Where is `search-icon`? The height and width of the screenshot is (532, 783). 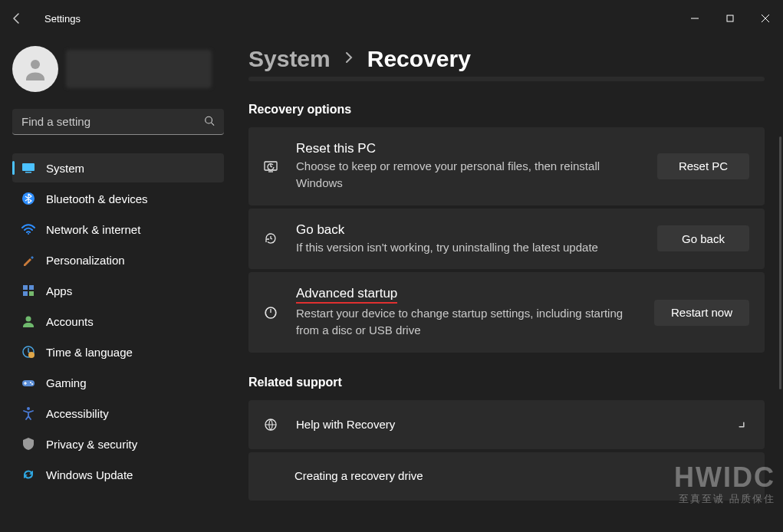
search-icon is located at coordinates (209, 123).